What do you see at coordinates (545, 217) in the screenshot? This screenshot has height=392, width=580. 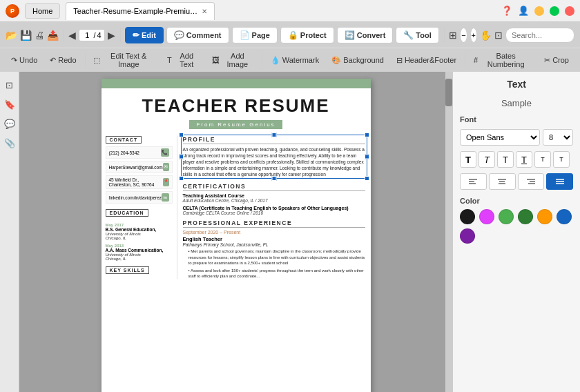 I see `color-orange` at bounding box center [545, 217].